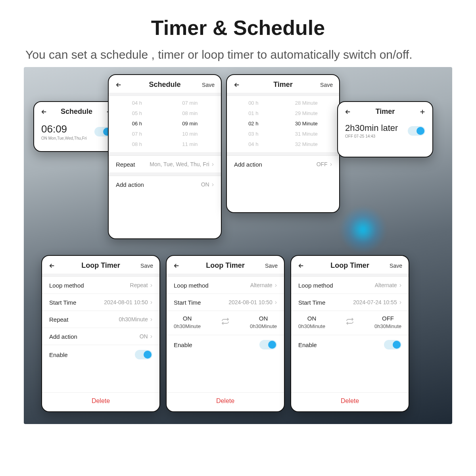 The width and height of the screenshot is (476, 476). Describe the element at coordinates (165, 157) in the screenshot. I see `schedule-editor-card: Schedule Save 04 h 05 h 06 h 07 h 08 h 0…` at that location.